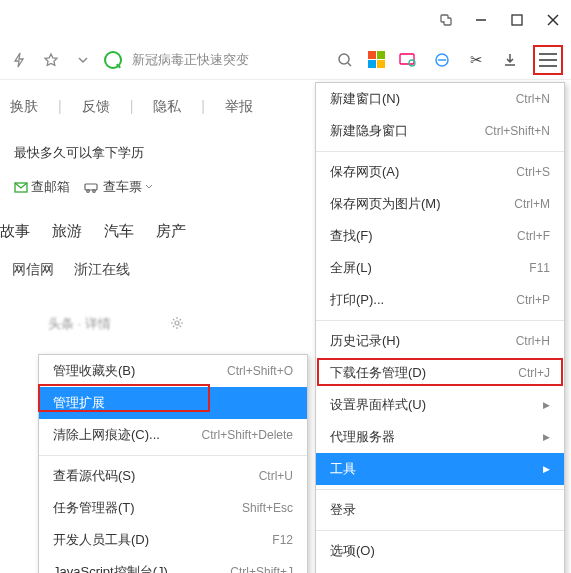  What do you see at coordinates (268, 508) in the screenshot?
I see `submenu-item-shortcut: Shift+Esc` at bounding box center [268, 508].